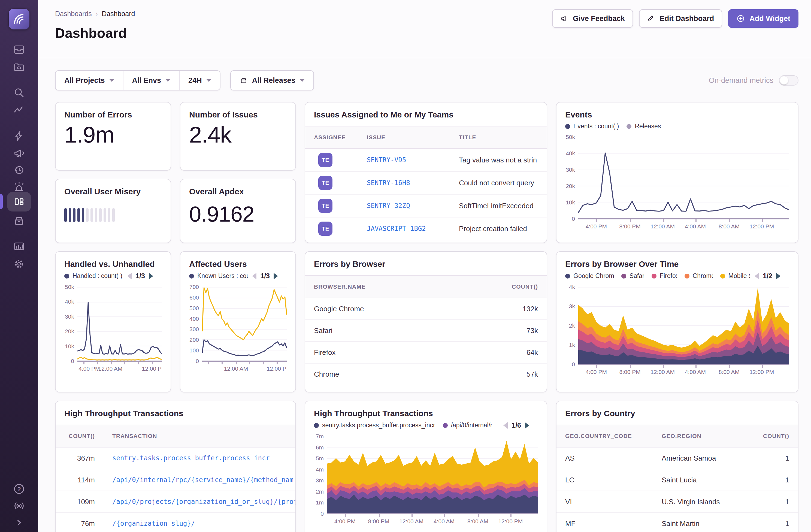 The image size is (811, 532). I want to click on widget-number-of-issues: Number of Issues 2.4k, so click(238, 136).